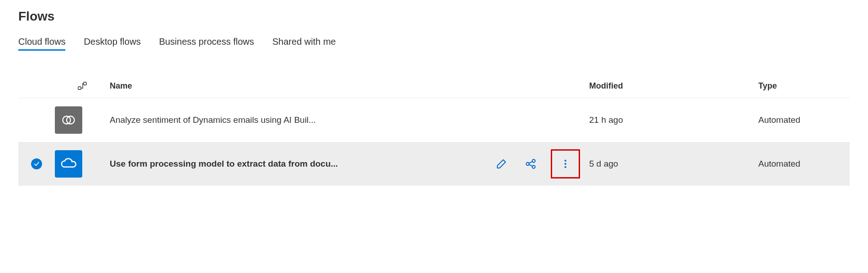  Describe the element at coordinates (674, 120) in the screenshot. I see `row-modified: 21 h ago` at that location.